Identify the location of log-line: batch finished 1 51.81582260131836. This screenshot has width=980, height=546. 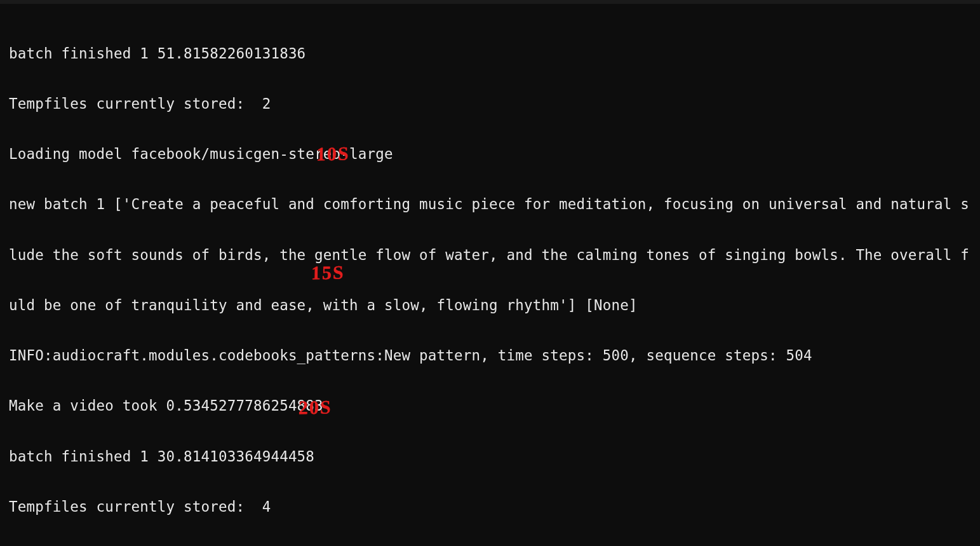
(494, 53).